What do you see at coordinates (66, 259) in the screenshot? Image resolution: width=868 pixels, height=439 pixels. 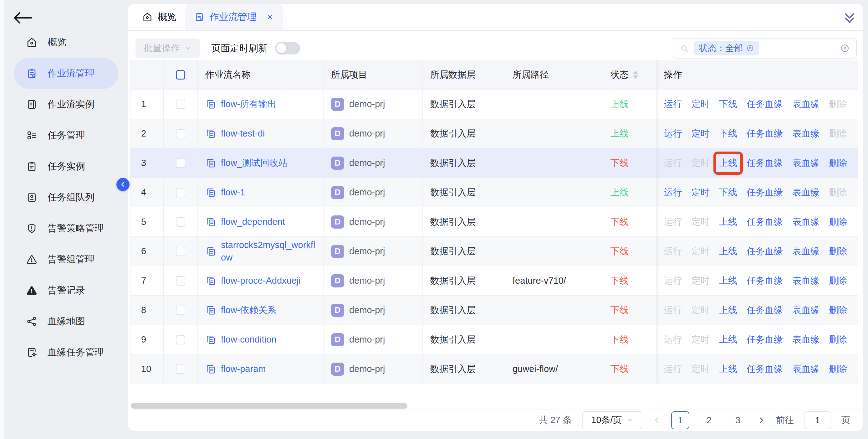 I see `sidebar-item-告警组管理: 告警组管理` at bounding box center [66, 259].